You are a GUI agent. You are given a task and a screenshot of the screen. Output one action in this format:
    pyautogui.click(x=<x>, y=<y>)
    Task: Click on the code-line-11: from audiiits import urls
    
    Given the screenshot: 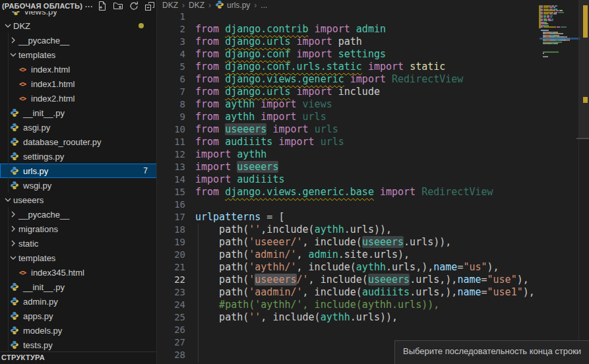 What is the action you would take?
    pyautogui.click(x=270, y=142)
    